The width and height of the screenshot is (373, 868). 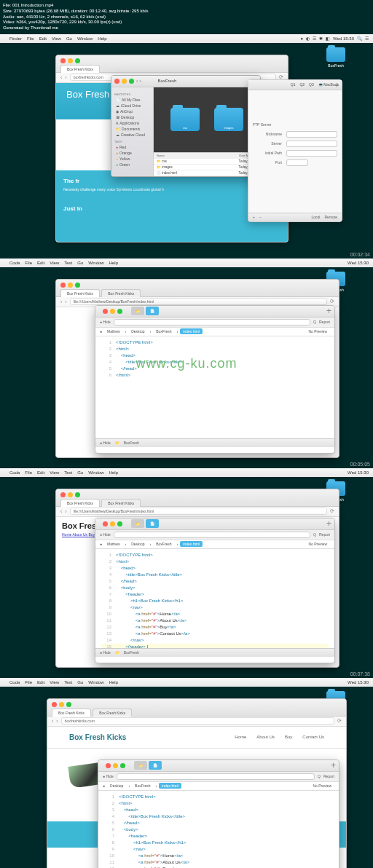 I want to click on mac-menubar: Finder File Edit View Go Window Help ●◐☰…, so click(x=186, y=39).